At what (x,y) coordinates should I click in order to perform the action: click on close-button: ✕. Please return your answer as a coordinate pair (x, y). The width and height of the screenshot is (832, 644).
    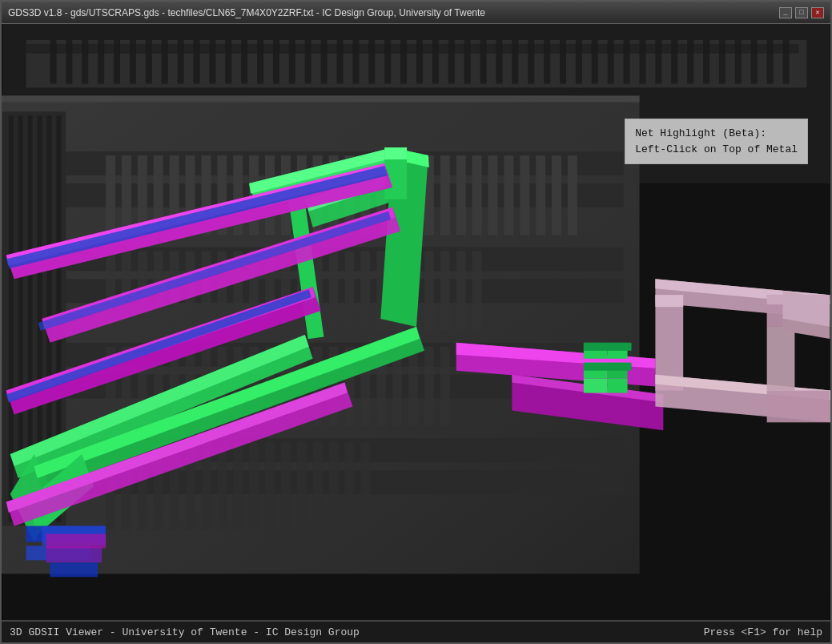
    Looking at the image, I should click on (818, 13).